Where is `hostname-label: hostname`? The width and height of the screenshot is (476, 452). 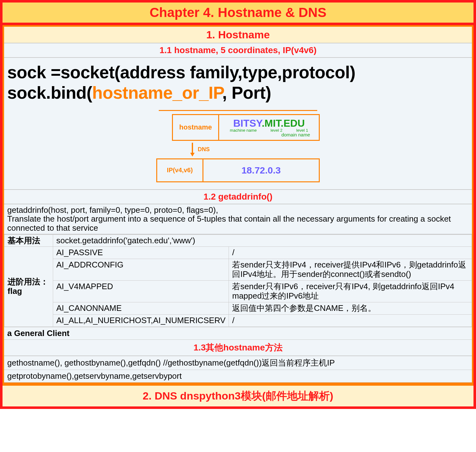
hostname-label: hostname is located at coordinates (196, 128).